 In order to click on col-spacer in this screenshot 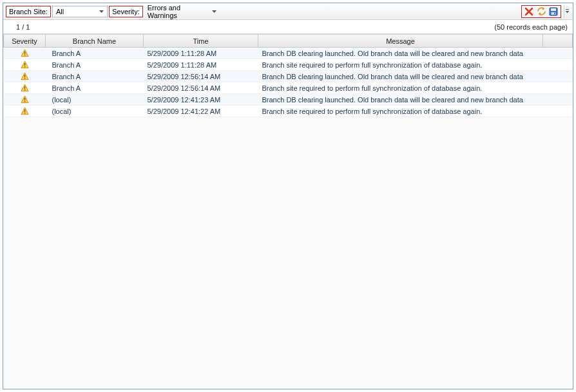, I will do `click(558, 41)`.